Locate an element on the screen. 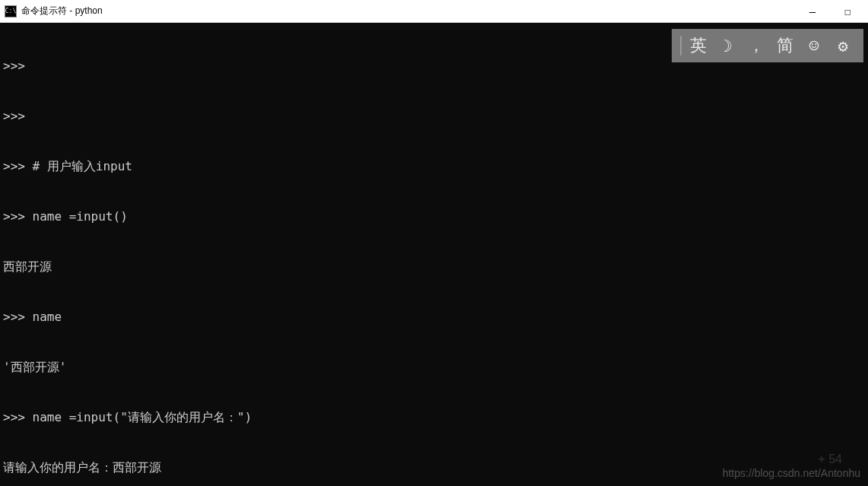 This screenshot has height=486, width=868. terminal-line: >>> name is located at coordinates (434, 317).